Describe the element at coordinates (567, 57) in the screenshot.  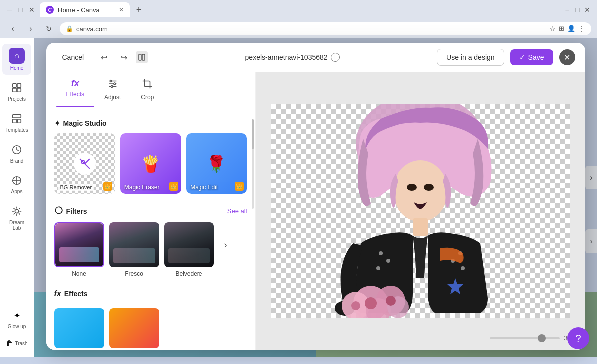
I see `close-modal-button: ✕` at that location.